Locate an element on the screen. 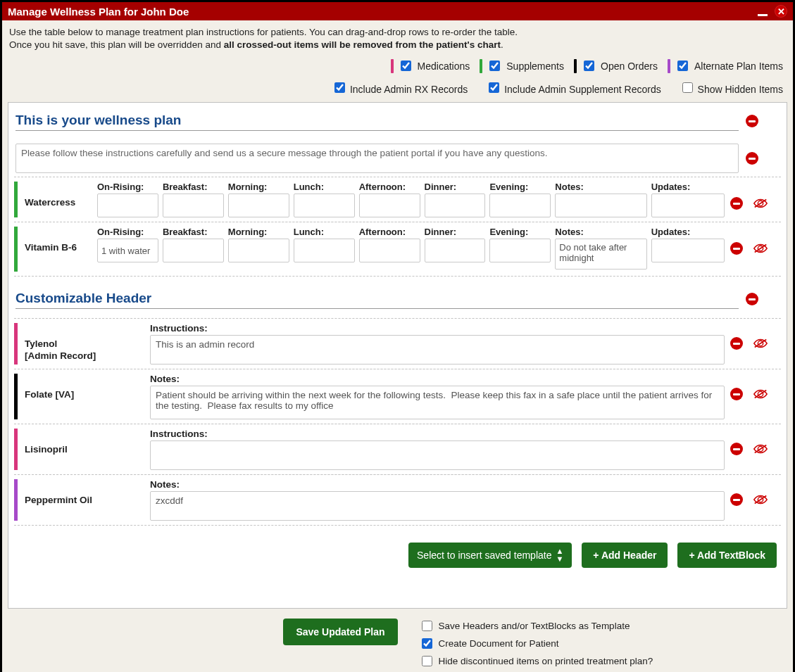 The width and height of the screenshot is (795, 672). footer: Save Updated Plan Save Headers and/or Te… is located at coordinates (397, 643).